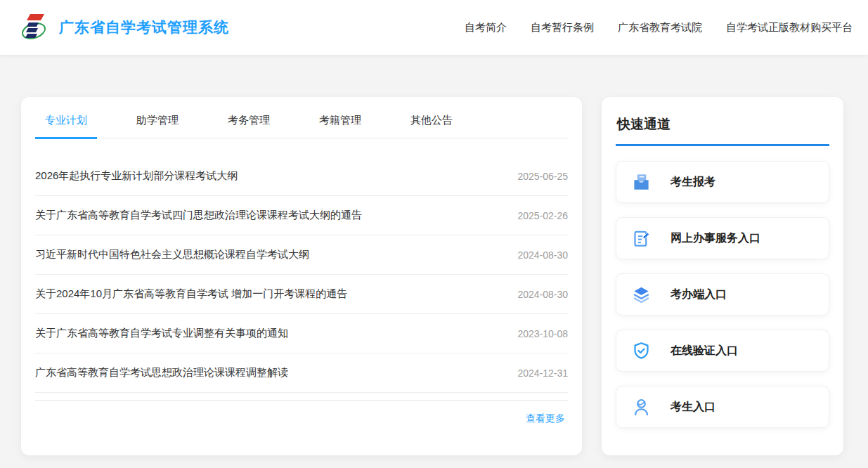 The image size is (868, 468). Describe the element at coordinates (723, 182) in the screenshot. I see `quick-link-candidate-register: 考生报考` at that location.